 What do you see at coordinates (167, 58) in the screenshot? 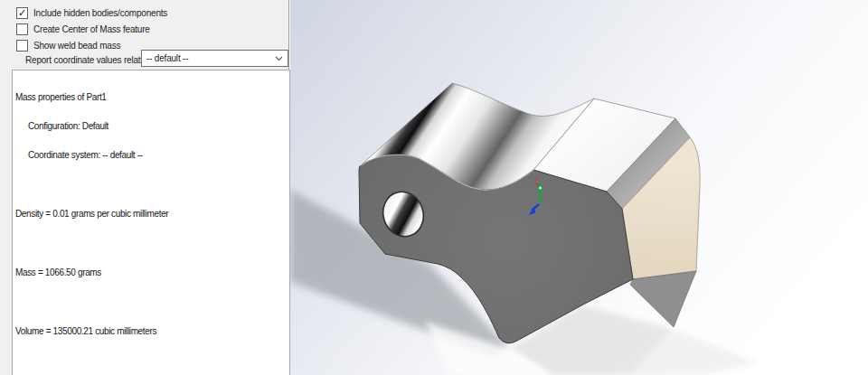
I see `relative-to-value: -- default --` at bounding box center [167, 58].